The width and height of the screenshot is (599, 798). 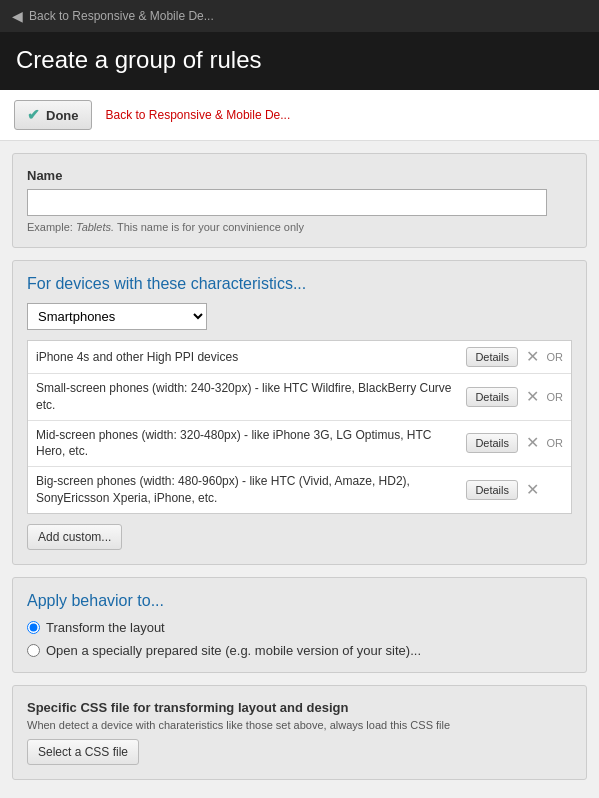 I want to click on css-section: Specific CSS file for transforming layou…, so click(x=300, y=732).